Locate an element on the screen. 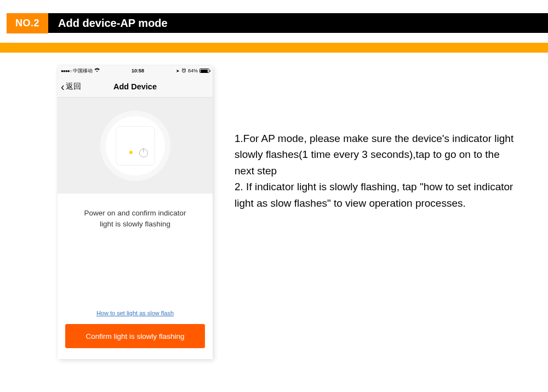  section-title: Add device-AP mode is located at coordinates (113, 23).